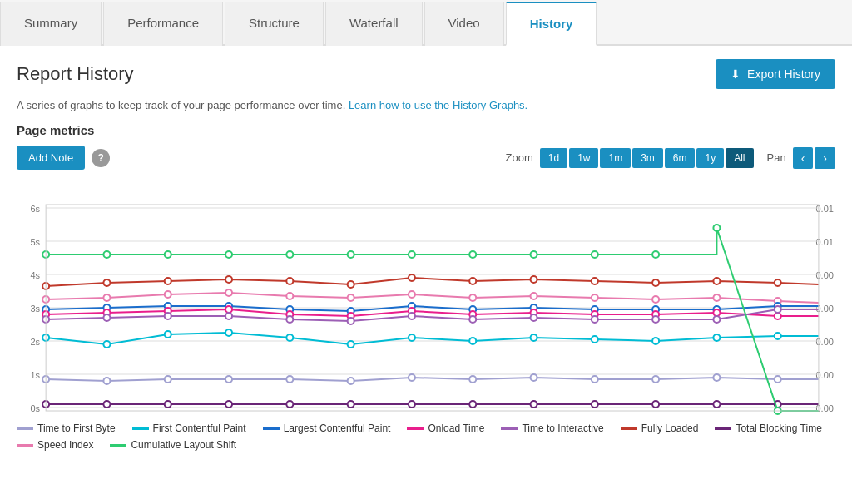 Image resolution: width=852 pixels, height=504 pixels. I want to click on tab-history: History, so click(552, 23).